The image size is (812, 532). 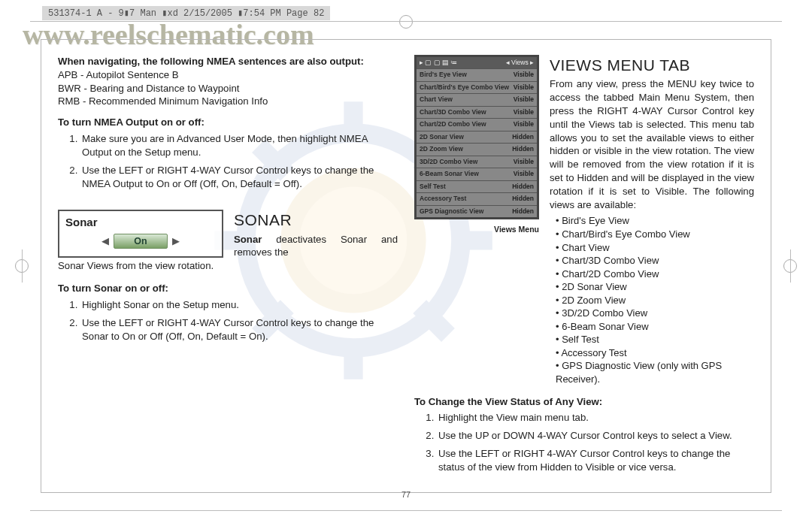 What do you see at coordinates (652, 65) in the screenshot?
I see `views-menu-title: VIEWS MENU TAB` at bounding box center [652, 65].